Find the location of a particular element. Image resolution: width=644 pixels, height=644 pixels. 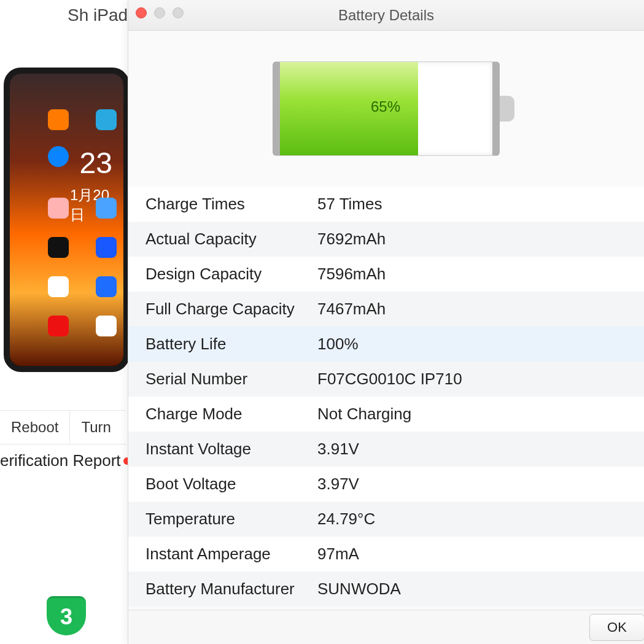

verification-report-tab: erification Report is located at coordinates (65, 460).